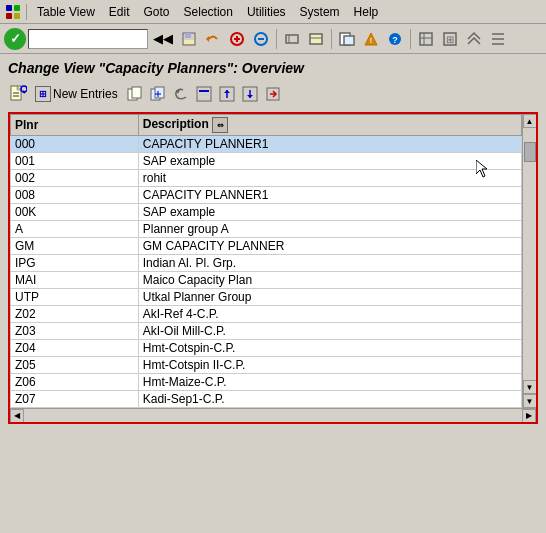 The width and height of the screenshot is (546, 533). What do you see at coordinates (330, 400) in the screenshot?
I see `cell-description: Kadi-Sep1-C.P.` at bounding box center [330, 400].